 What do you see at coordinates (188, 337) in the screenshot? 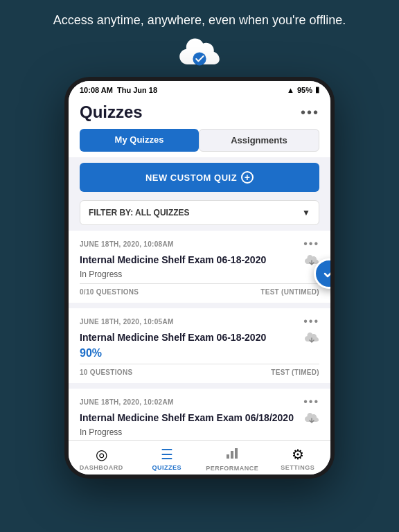
I see `card-title-2: Internal Medicine Shelf Exam 06-18-2020` at bounding box center [188, 337].